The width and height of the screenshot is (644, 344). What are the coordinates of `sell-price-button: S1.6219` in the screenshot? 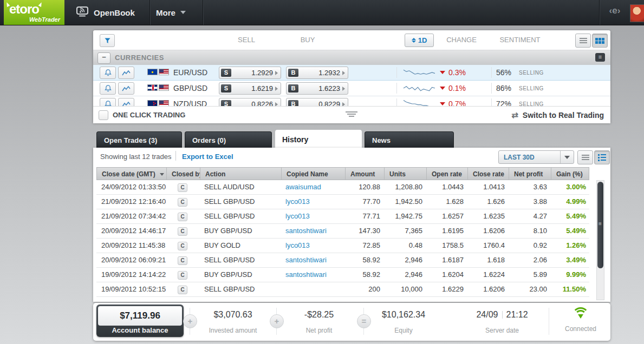 It's located at (250, 89).